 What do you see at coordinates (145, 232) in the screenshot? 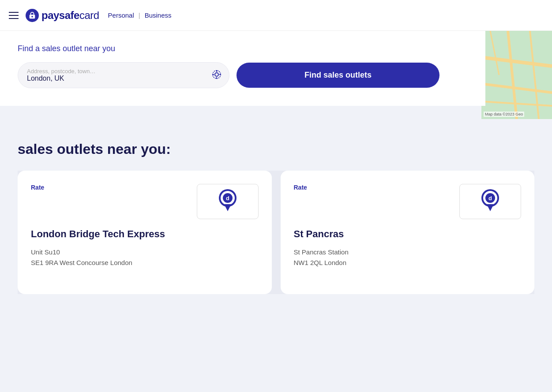
I see `outlet-card-1: Rate d London Bridge Tech Express` at bounding box center [145, 232].